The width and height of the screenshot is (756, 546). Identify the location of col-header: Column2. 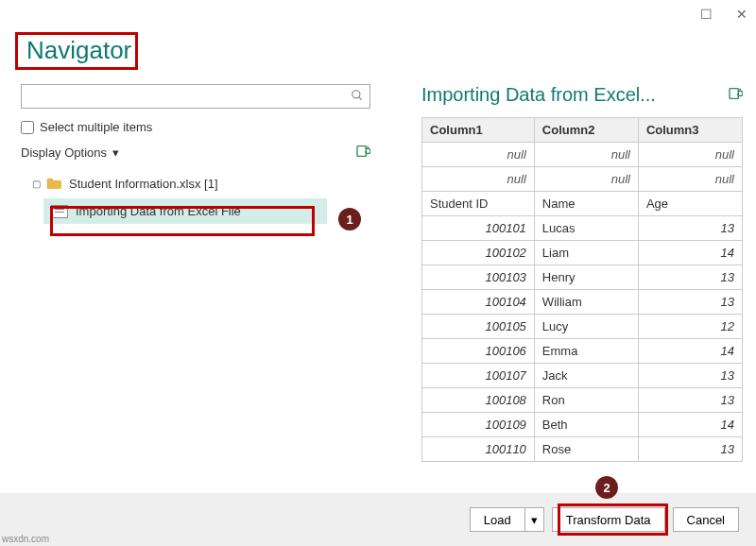
(586, 130).